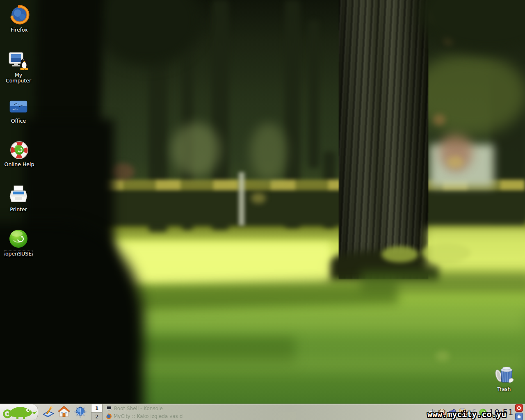  What do you see at coordinates (64, 412) in the screenshot?
I see `launcher-home` at bounding box center [64, 412].